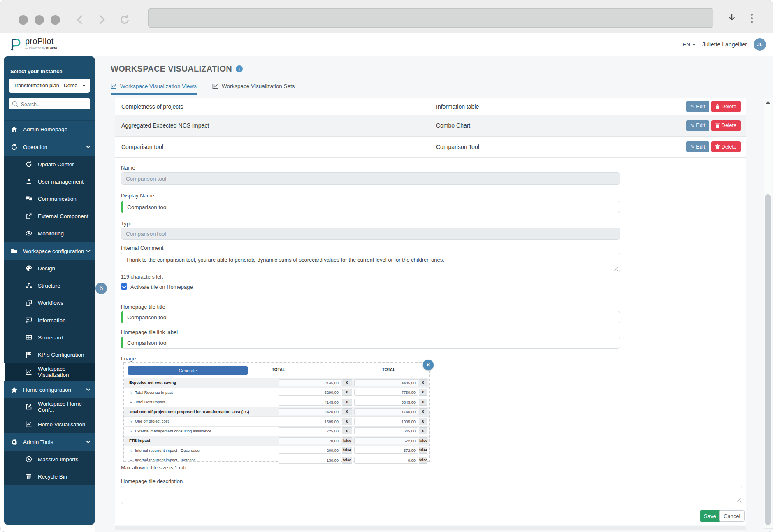 This screenshot has height=532, width=773. Describe the element at coordinates (49, 86) in the screenshot. I see `instance-select: Transformation plan - Demo` at that location.